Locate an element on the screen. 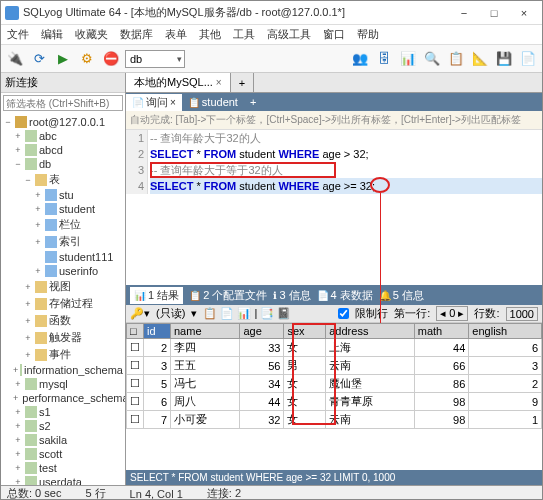 The image size is (543, 500). editor-tabs: 📄询问 × 📋student + is located at coordinates (334, 102).